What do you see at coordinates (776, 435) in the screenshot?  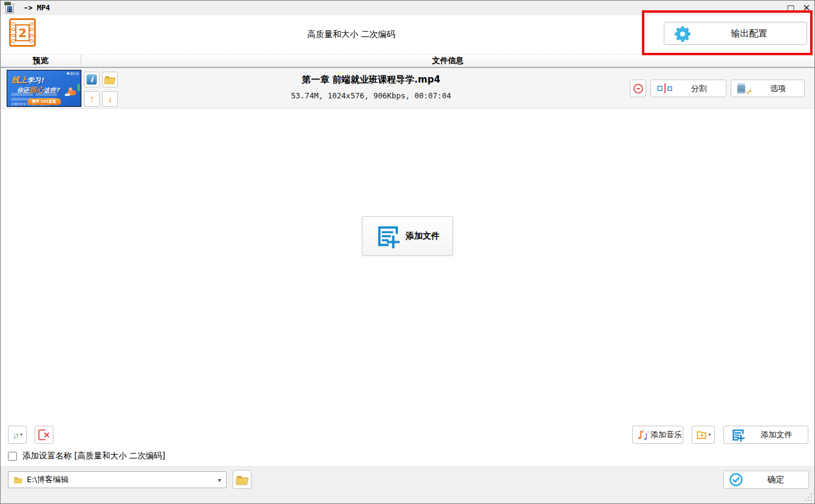 I see `add-files-label: 添加文件` at bounding box center [776, 435].